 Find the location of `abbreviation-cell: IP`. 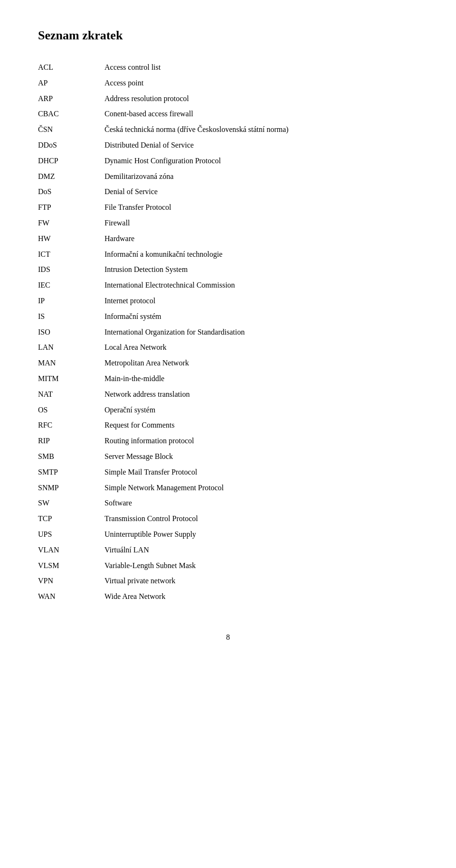

abbreviation-cell: IP is located at coordinates (71, 301).